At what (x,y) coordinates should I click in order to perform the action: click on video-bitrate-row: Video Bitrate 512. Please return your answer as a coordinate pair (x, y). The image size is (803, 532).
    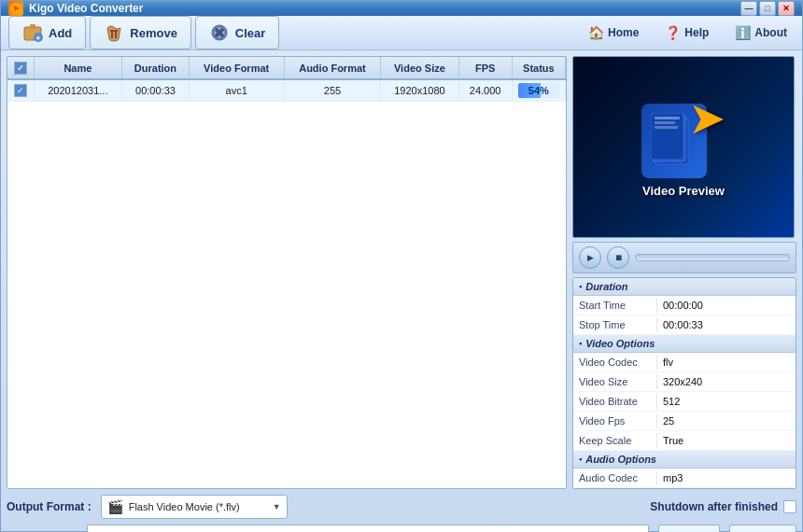
    Looking at the image, I should click on (684, 401).